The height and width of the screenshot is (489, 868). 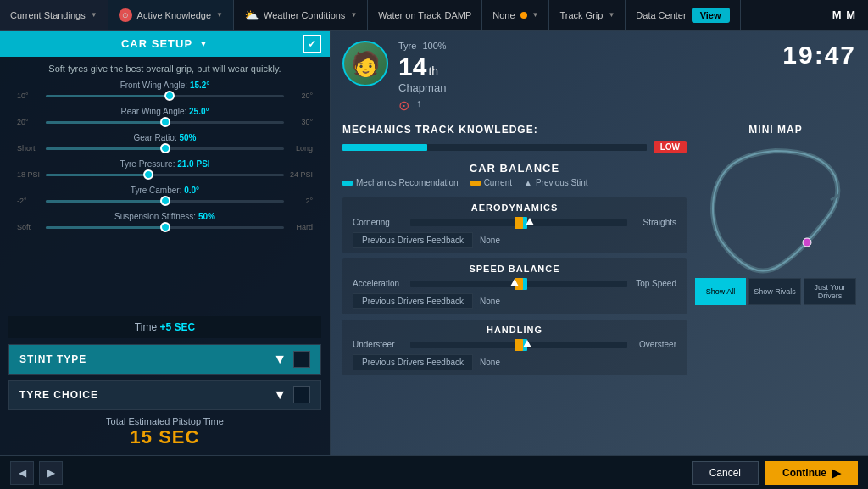 What do you see at coordinates (587, 15) in the screenshot?
I see `track-grip-item: Track Grip ▼` at bounding box center [587, 15].